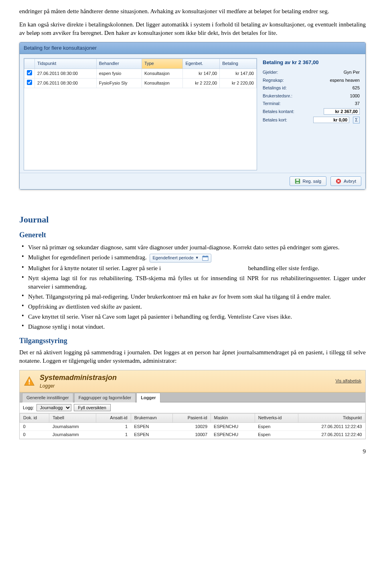  Describe the element at coordinates (192, 426) in the screenshot. I see `log-row: 0 Journalsamm 1 ESPEN 10029 ESPENCHU Esp…` at that location.